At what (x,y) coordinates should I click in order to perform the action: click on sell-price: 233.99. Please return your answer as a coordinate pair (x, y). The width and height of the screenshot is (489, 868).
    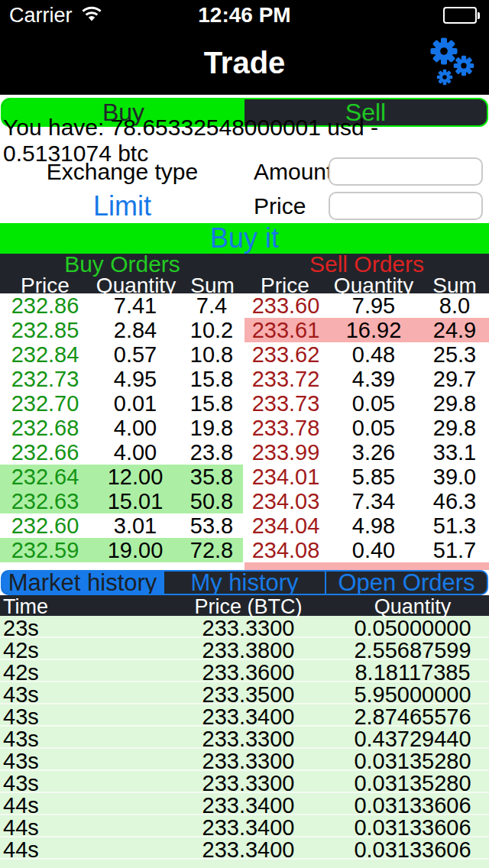
    Looking at the image, I should click on (286, 452).